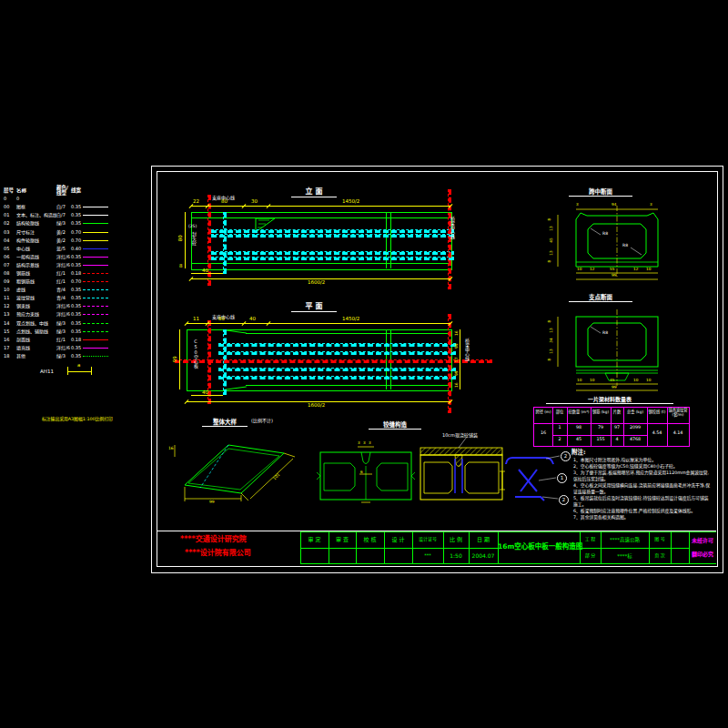  I want to click on layer-row: 12 钢束线 洋红/6 0.35, so click(58, 306).